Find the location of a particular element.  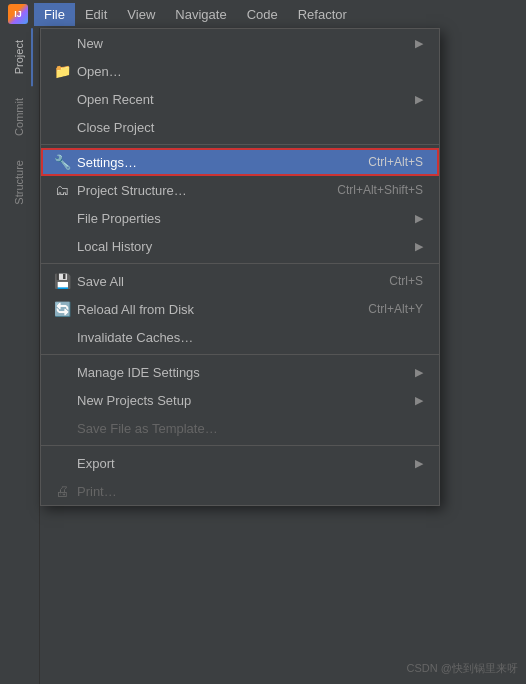

menu-item-new-projects-setup: New Projects Setup ▶ is located at coordinates (240, 400).